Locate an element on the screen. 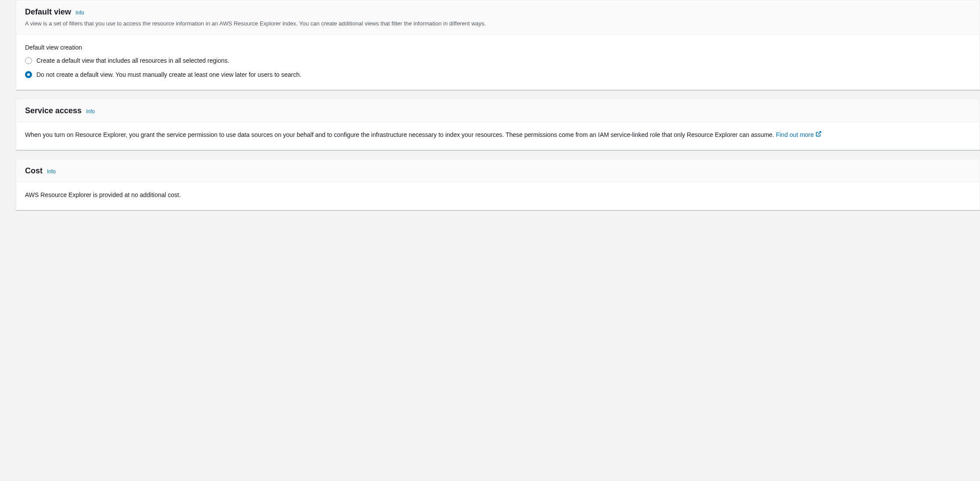 The width and height of the screenshot is (980, 481). cost-body: AWS Resource Explorer is provided at no … is located at coordinates (498, 196).